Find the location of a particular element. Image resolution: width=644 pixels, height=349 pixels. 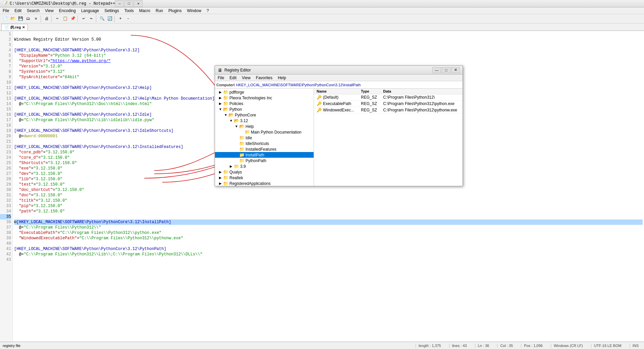

menu-macro: Macro is located at coordinates (145, 11).